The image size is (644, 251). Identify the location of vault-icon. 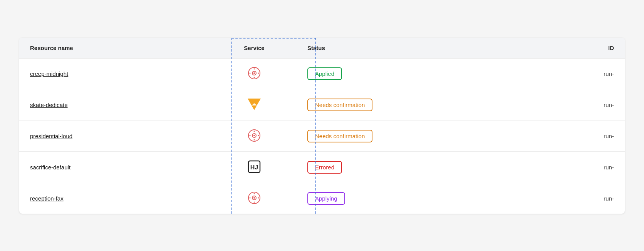
(254, 104).